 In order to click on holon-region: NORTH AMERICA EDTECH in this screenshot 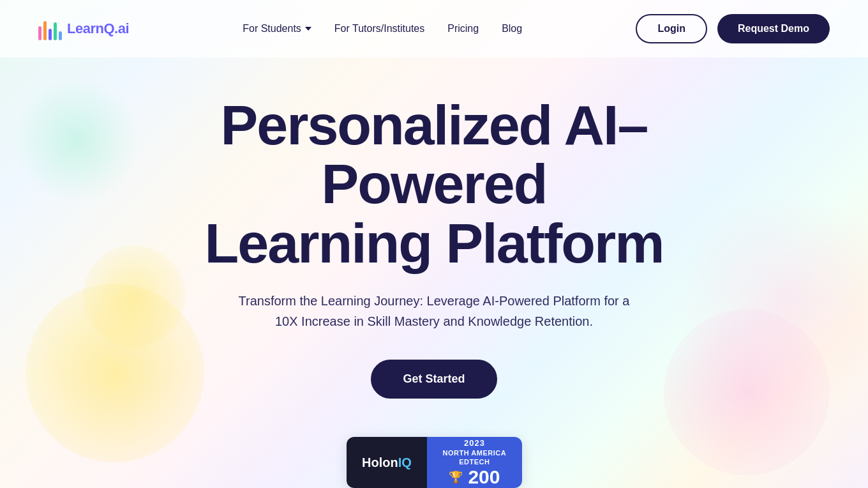, I will do `click(474, 457)`.